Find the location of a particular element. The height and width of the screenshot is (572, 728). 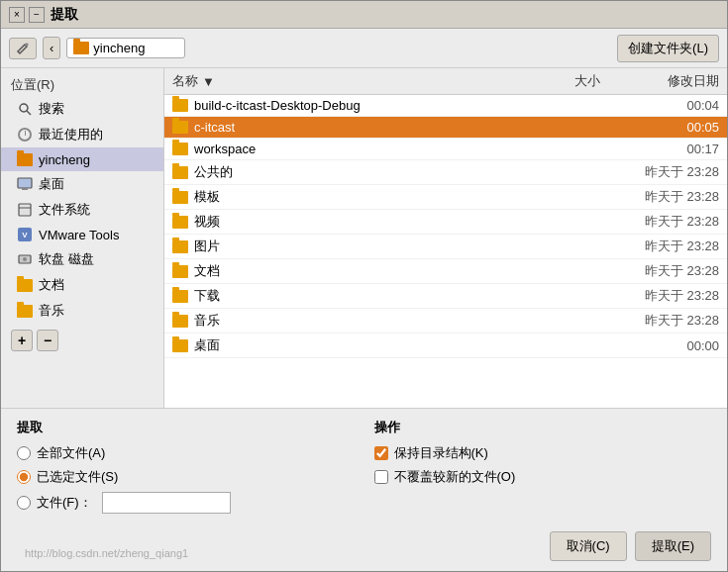

sidebar-item-yincheng: yincheng is located at coordinates (82, 159).